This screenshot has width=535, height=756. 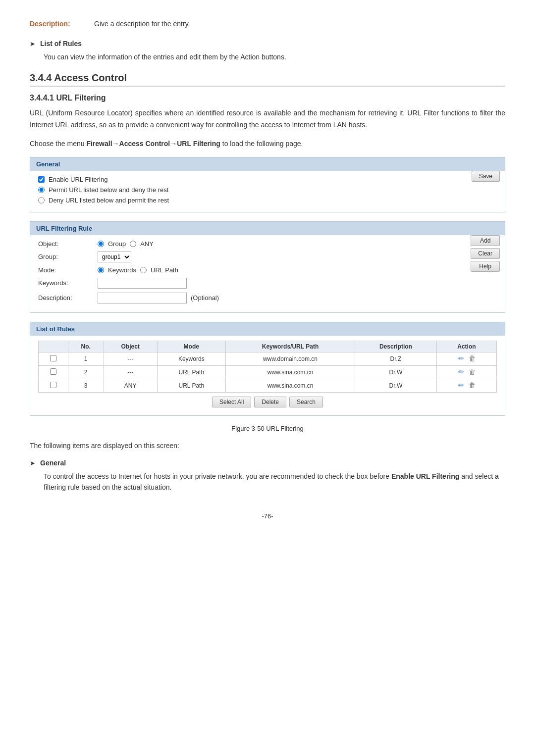 I want to click on mode-keywords-radio, so click(x=101, y=270).